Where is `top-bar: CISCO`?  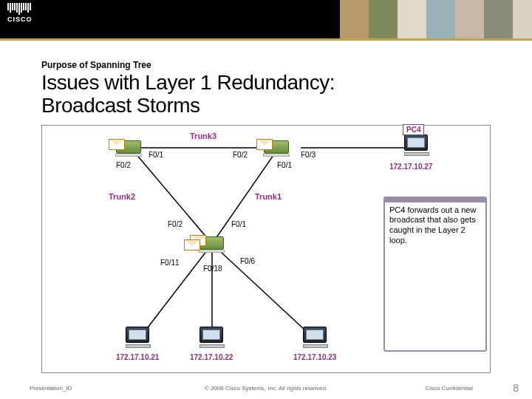 top-bar: CISCO is located at coordinates (266, 19).